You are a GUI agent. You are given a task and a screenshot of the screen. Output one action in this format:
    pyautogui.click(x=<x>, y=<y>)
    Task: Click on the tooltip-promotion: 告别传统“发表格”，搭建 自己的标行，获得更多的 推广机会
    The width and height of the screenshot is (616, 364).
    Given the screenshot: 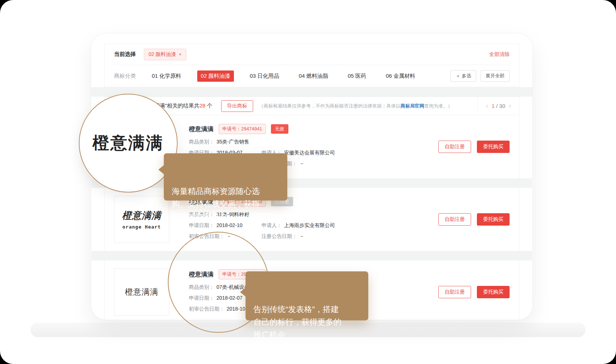 What is the action you would take?
    pyautogui.click(x=307, y=296)
    